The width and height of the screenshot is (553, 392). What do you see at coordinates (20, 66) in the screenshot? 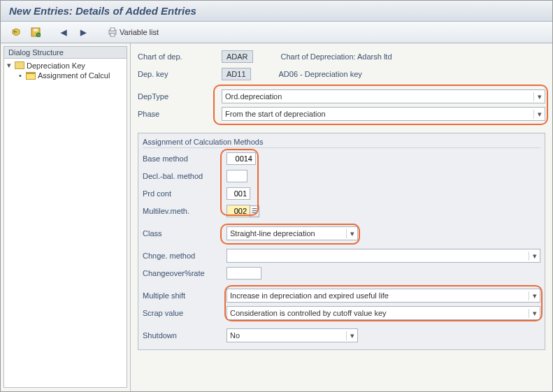
I see `folder-icon` at bounding box center [20, 66].